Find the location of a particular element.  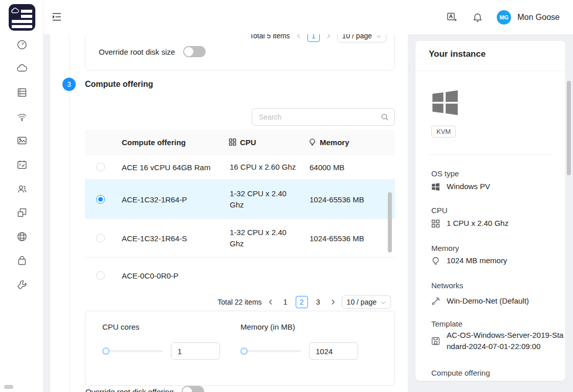

cloud-compute-icon is located at coordinates (22, 68).